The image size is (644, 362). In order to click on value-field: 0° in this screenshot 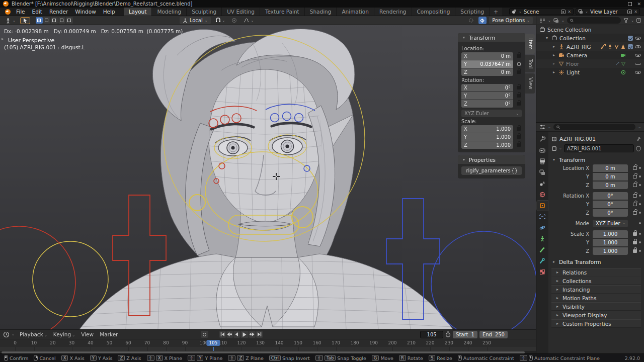, I will do `click(610, 204)`.